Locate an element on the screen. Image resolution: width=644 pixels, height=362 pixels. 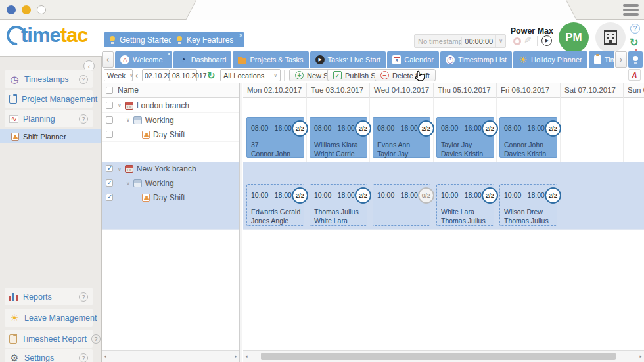
tree-row-new-york-working: Working is located at coordinates (171, 183).